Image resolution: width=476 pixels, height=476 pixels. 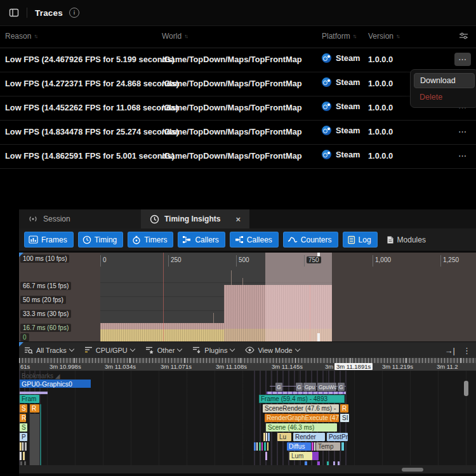 I want to click on time-label: 3m 11.219s, so click(x=397, y=367).